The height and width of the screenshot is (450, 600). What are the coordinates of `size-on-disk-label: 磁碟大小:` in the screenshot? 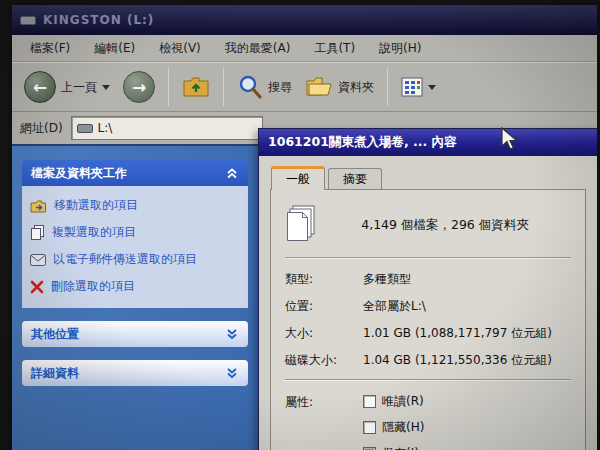 It's located at (324, 360).